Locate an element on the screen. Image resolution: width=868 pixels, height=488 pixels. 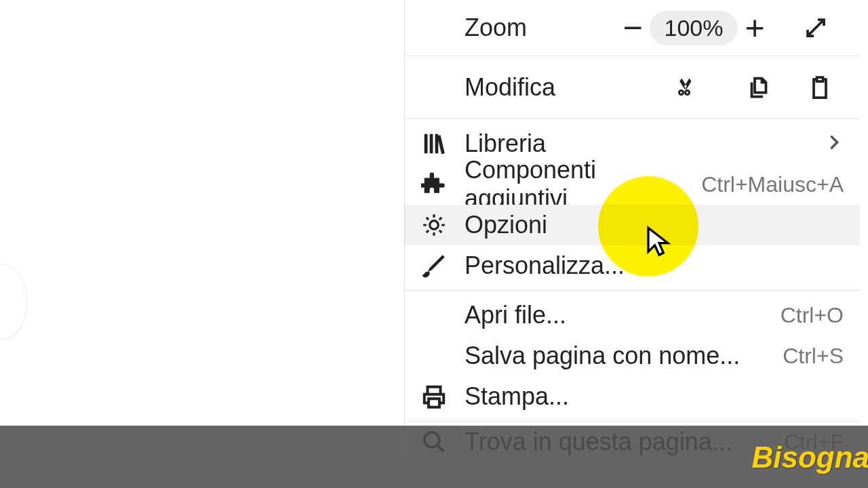
menu-shortcut: Ctrl+Maiusc+A is located at coordinates (772, 184).